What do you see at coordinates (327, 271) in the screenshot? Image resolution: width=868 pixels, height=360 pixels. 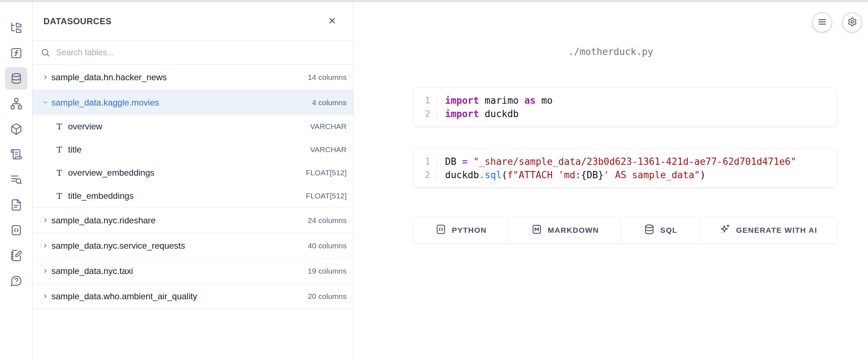 I see `table-column-count: 19 columns` at bounding box center [327, 271].